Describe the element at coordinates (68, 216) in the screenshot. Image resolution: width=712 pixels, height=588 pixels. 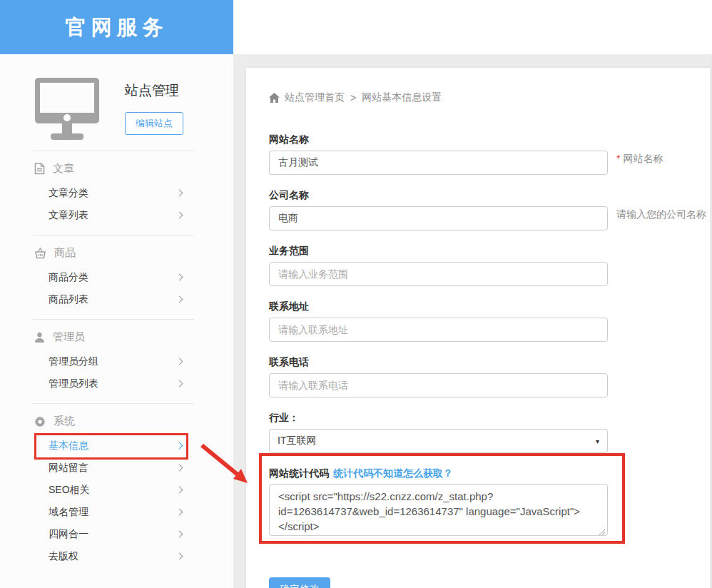
I see `sidebar-item-label: 文章列表` at that location.